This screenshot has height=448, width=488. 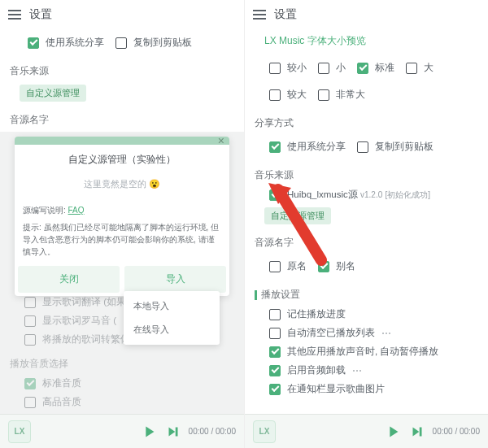 What do you see at coordinates (363, 351) in the screenshot?
I see `checkbox-label: 其他应用播放声音时, 自动暂停播放` at bounding box center [363, 351].